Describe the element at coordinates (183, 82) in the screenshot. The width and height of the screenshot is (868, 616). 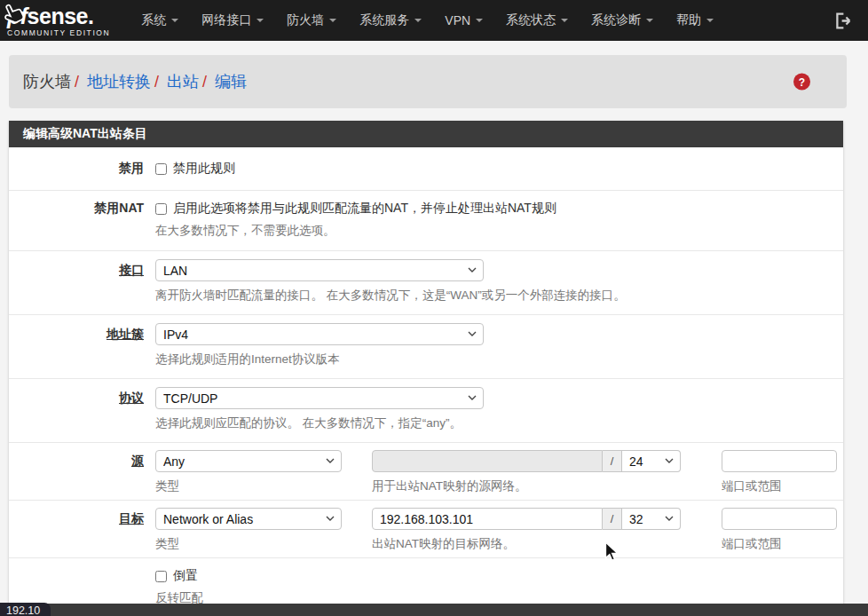
I see `breadcrumb-link-outbound: 出站` at that location.